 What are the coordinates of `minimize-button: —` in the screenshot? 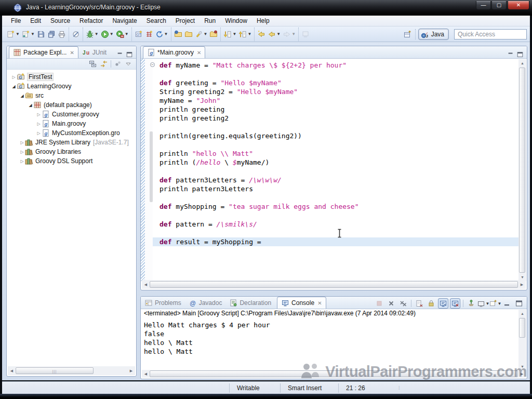 It's located at (483, 5).